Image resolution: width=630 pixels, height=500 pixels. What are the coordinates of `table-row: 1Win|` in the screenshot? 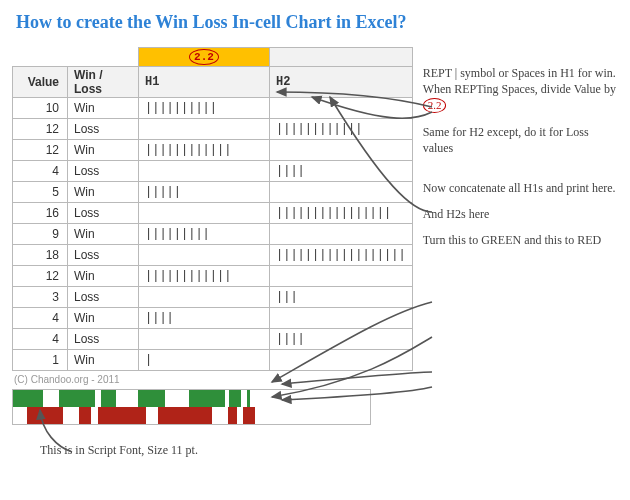 It's located at (213, 360).